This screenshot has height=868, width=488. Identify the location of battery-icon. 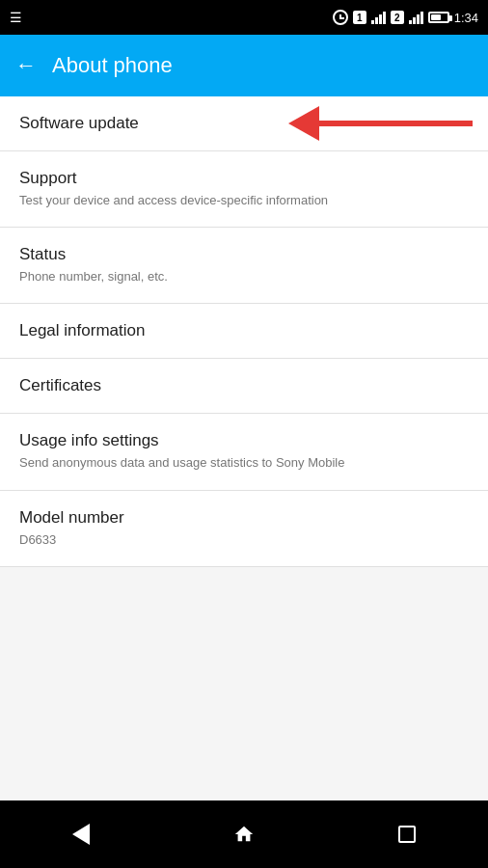
(439, 17).